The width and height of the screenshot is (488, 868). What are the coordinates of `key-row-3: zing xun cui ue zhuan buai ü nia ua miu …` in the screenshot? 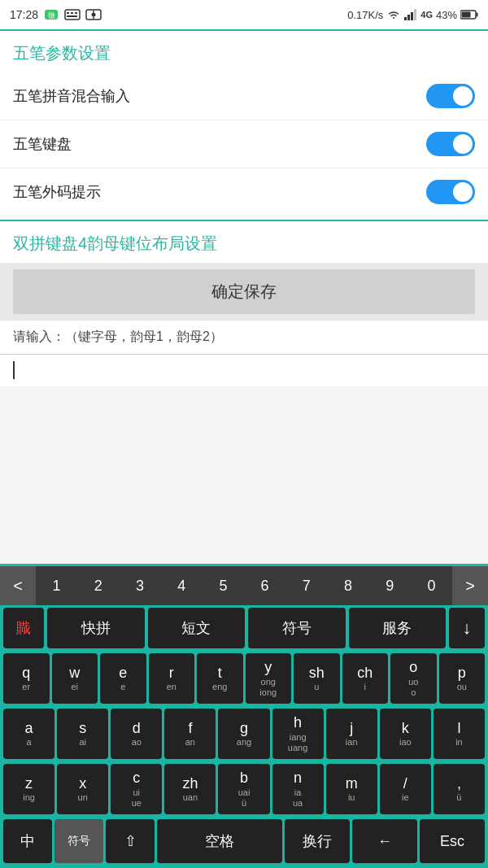 It's located at (244, 789).